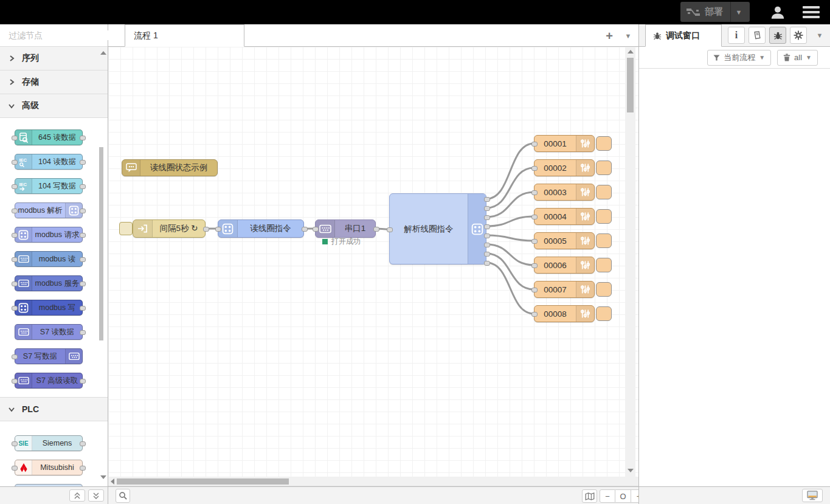  I want to click on command-output-port, so click(305, 229).